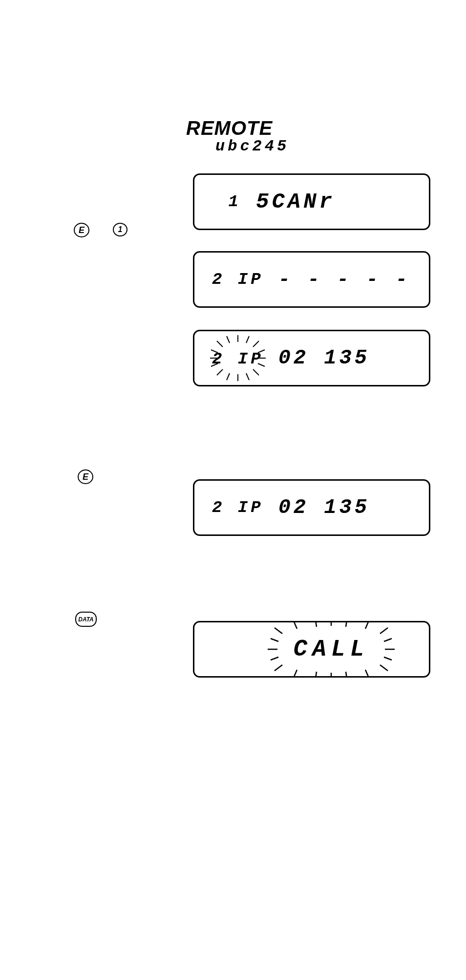 Image resolution: width=466 pixels, height=980 pixels. Describe the element at coordinates (312, 649) in the screenshot. I see `lcd-screen-5: CALL` at that location.